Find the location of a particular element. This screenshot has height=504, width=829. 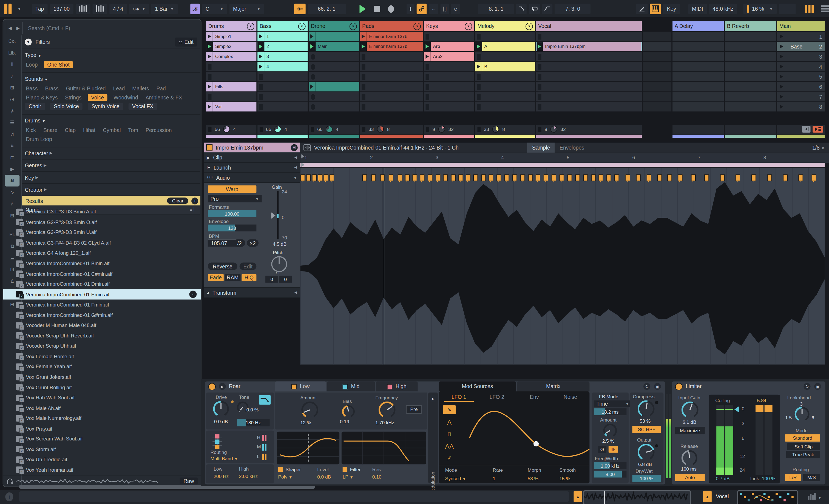

clips-icon: ▶ is located at coordinates (12, 169).